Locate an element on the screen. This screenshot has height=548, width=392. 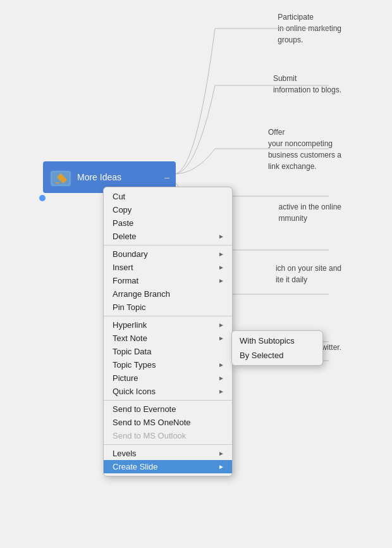
menu-item-text-note: Text Note ► is located at coordinates (168, 338).